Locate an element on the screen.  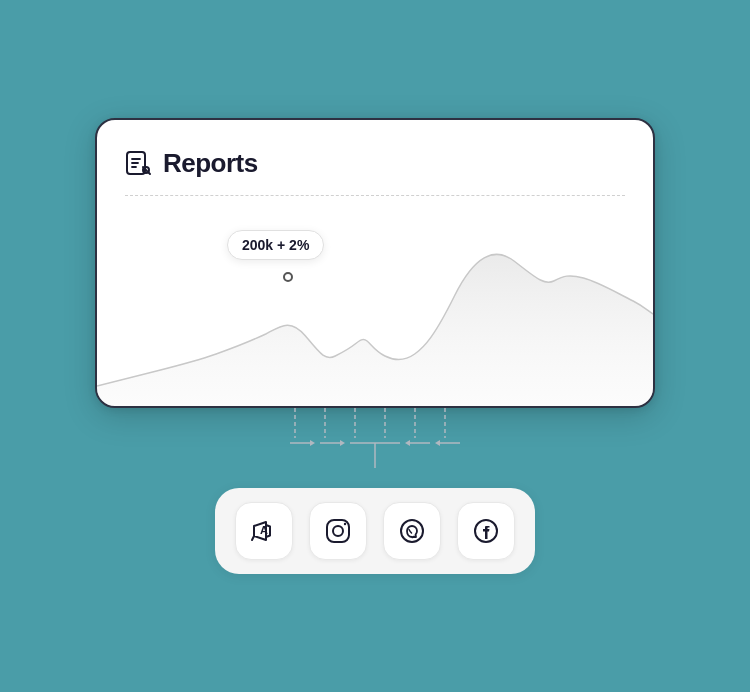
social-card: A is located at coordinates (375, 531).